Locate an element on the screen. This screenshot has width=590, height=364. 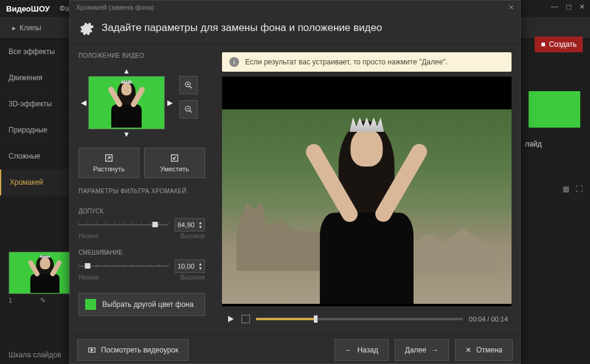
video-icon is located at coordinates (92, 350).